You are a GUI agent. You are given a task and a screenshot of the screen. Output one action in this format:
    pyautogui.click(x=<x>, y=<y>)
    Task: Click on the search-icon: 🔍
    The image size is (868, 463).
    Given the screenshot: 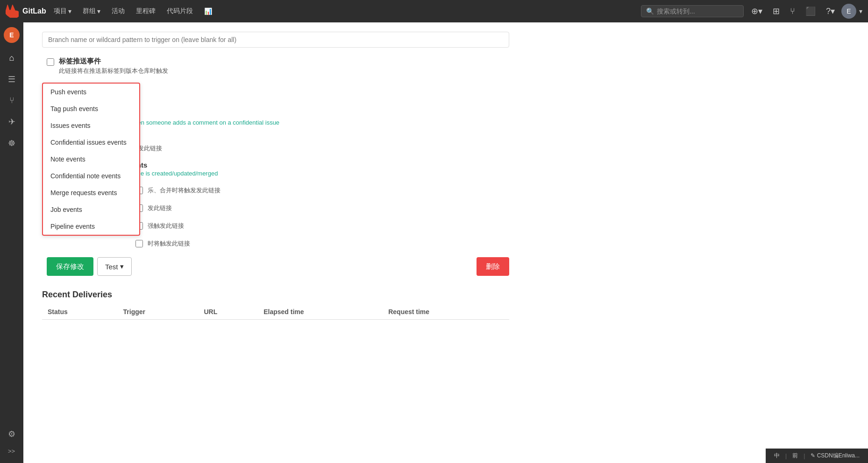 What is the action you would take?
    pyautogui.click(x=650, y=11)
    